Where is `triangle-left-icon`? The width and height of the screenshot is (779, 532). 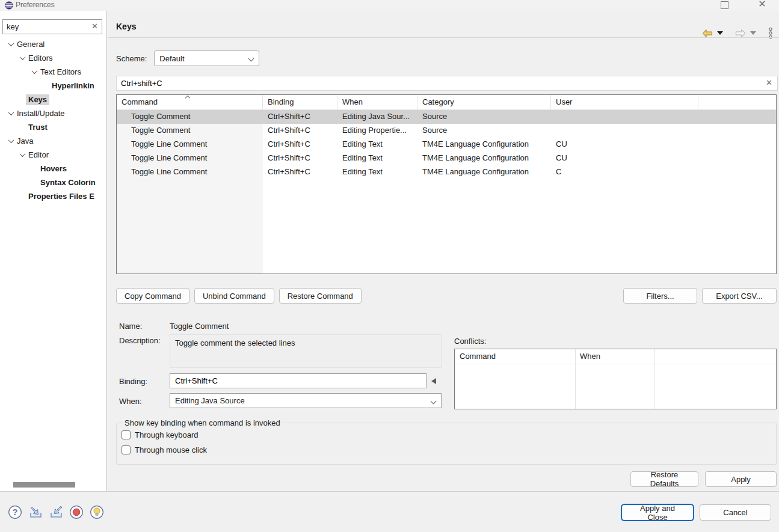 triangle-left-icon is located at coordinates (434, 381).